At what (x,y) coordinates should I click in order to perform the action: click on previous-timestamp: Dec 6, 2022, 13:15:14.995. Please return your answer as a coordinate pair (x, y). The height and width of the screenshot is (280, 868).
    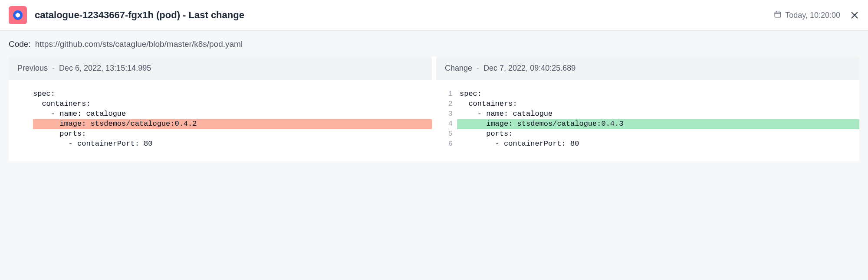
    Looking at the image, I should click on (105, 68).